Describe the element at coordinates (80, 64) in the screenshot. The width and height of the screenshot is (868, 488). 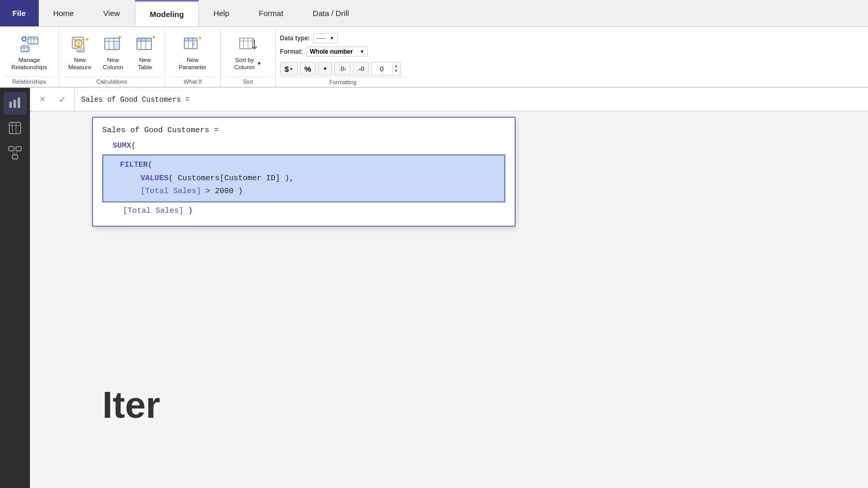
I see `new-measure-label: New Measure` at that location.